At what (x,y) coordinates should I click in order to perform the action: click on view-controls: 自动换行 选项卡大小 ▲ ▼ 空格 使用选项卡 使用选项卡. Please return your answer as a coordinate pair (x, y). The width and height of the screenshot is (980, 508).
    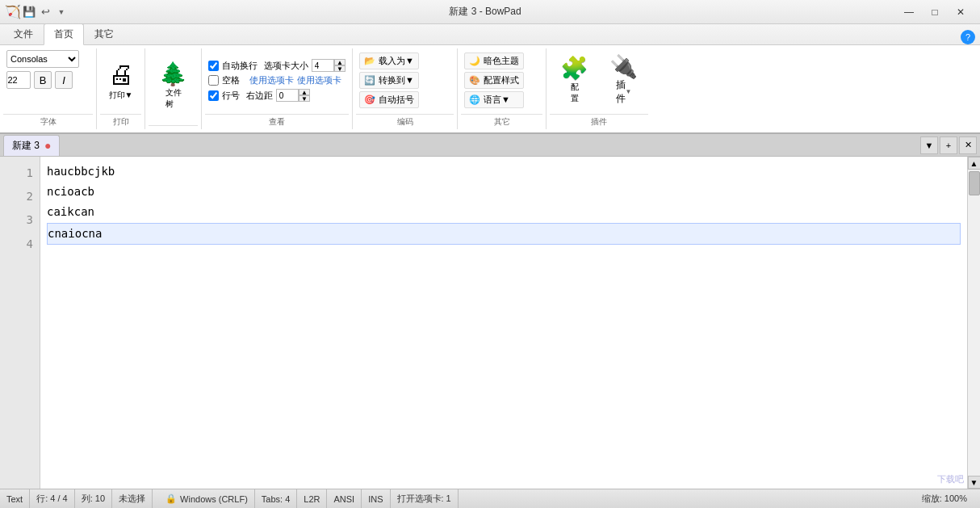
    Looking at the image, I should click on (277, 81).